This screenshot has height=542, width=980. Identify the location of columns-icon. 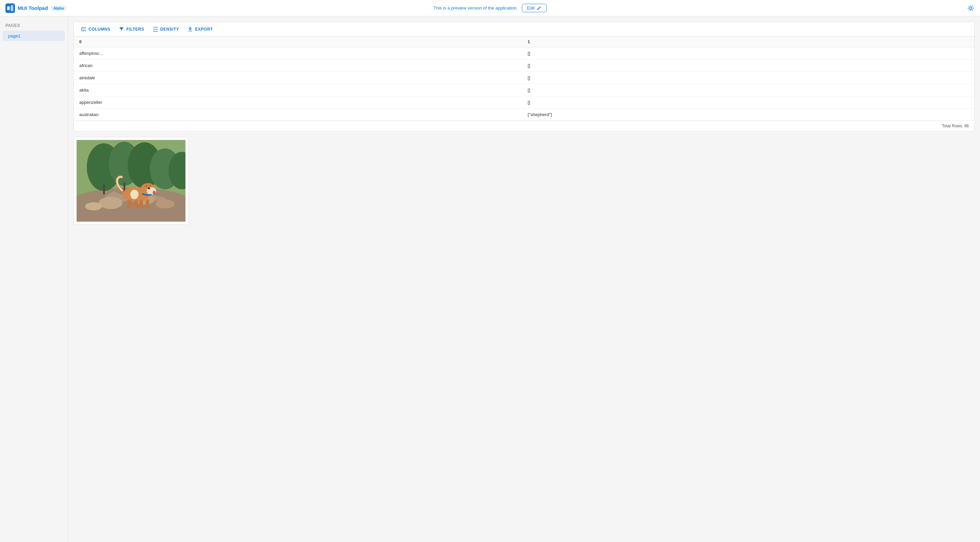
(84, 29).